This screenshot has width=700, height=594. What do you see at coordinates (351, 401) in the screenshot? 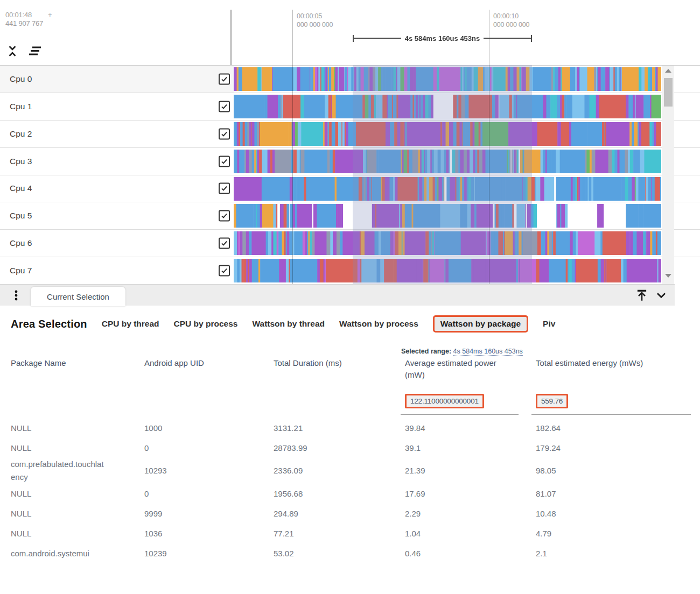
I see `table-totals-row: 122.11000000000001 559.76` at bounding box center [351, 401].